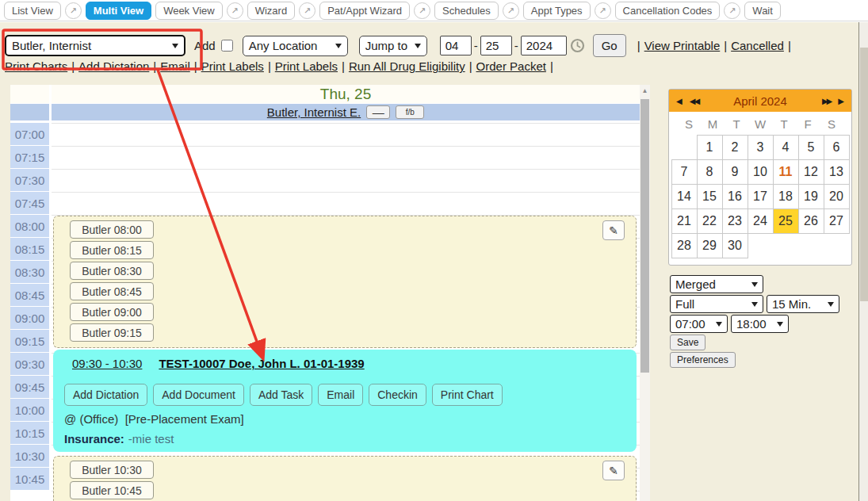 The height and width of the screenshot is (501, 868). What do you see at coordinates (610, 46) in the screenshot?
I see `go-button: Go` at bounding box center [610, 46].